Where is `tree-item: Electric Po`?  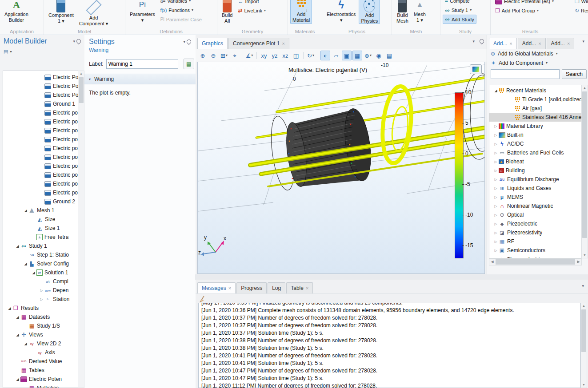
tree-item: Electric Po is located at coordinates (41, 77).